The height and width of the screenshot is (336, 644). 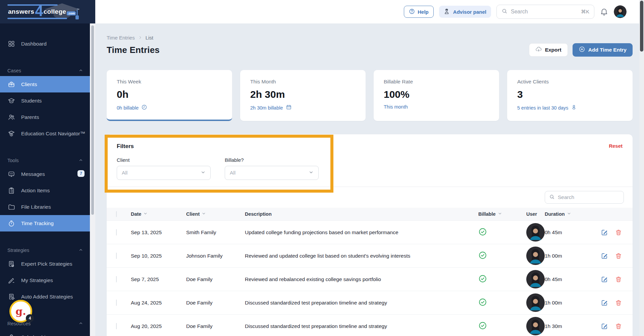 I want to click on stat-label: Billable Rate, so click(x=436, y=82).